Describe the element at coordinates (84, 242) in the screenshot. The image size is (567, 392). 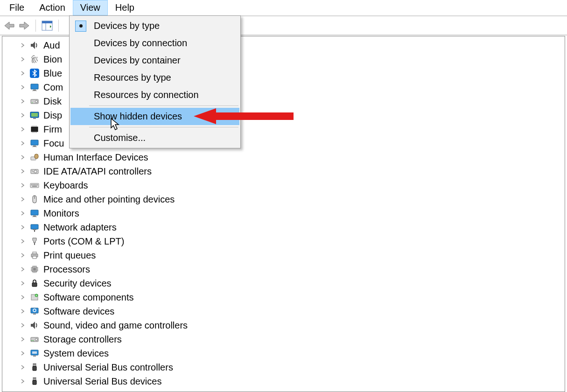
I see `tree-item-label: Ports (COM & LPT)` at that location.